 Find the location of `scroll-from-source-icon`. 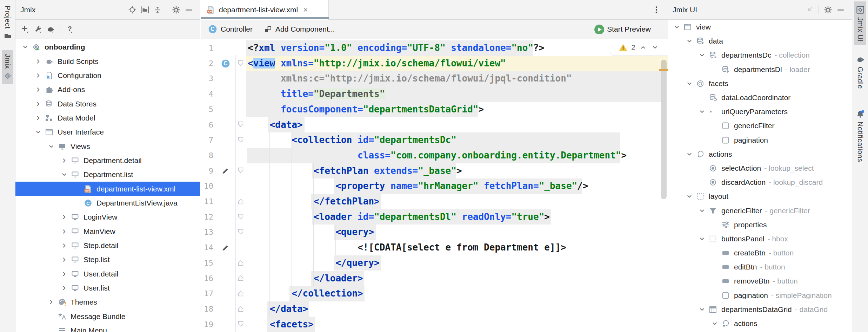

scroll-from-source-icon is located at coordinates (809, 10).